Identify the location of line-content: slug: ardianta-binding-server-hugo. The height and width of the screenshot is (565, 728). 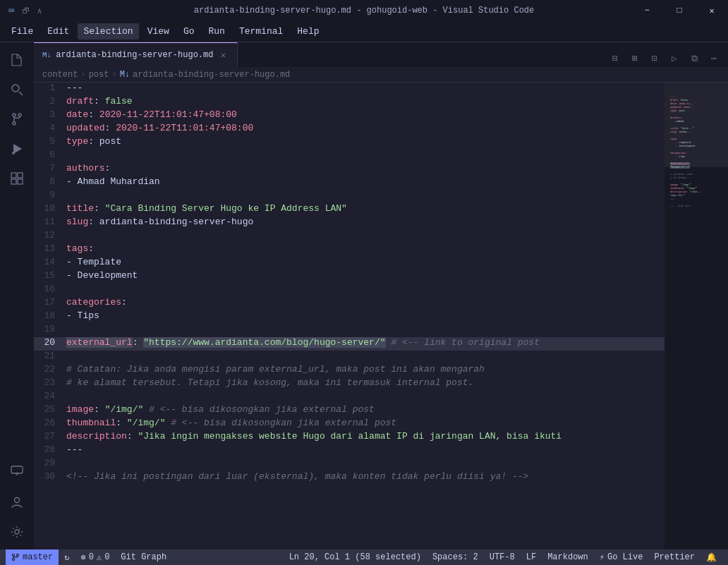
(363, 221).